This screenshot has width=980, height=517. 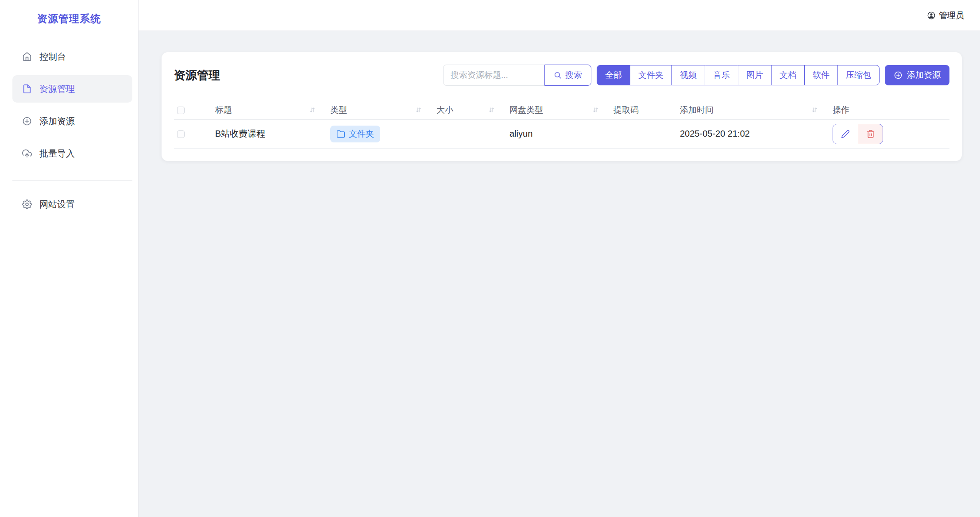 I want to click on user-name: 管理员, so click(x=952, y=15).